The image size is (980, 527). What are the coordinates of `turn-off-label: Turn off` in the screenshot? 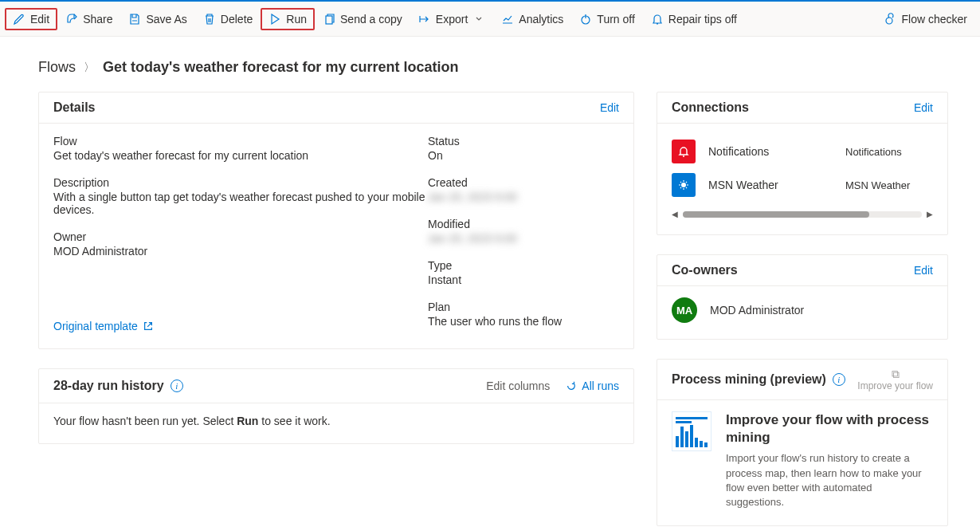 It's located at (615, 19).